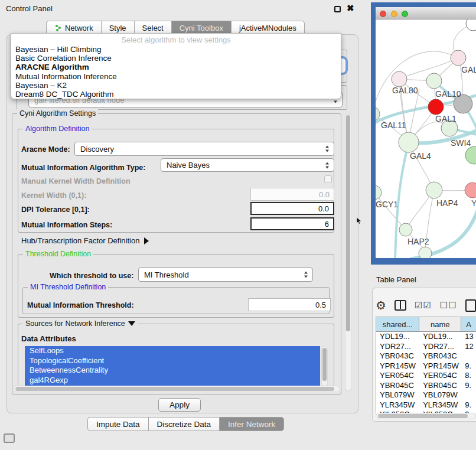 The width and height of the screenshot is (476, 450). What do you see at coordinates (172, 380) in the screenshot?
I see `attribute-item: gal4RGexp` at bounding box center [172, 380].